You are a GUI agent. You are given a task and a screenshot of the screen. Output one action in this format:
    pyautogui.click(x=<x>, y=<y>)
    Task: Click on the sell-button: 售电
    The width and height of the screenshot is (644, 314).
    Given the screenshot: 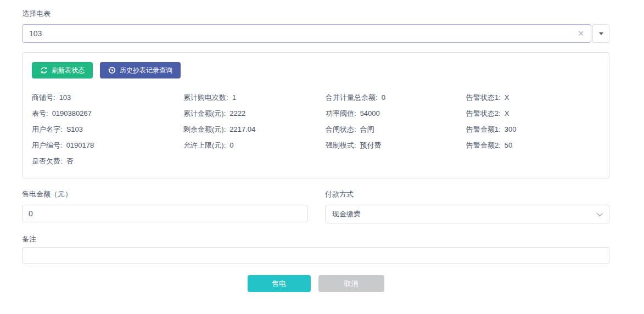 What is the action you would take?
    pyautogui.click(x=279, y=283)
    